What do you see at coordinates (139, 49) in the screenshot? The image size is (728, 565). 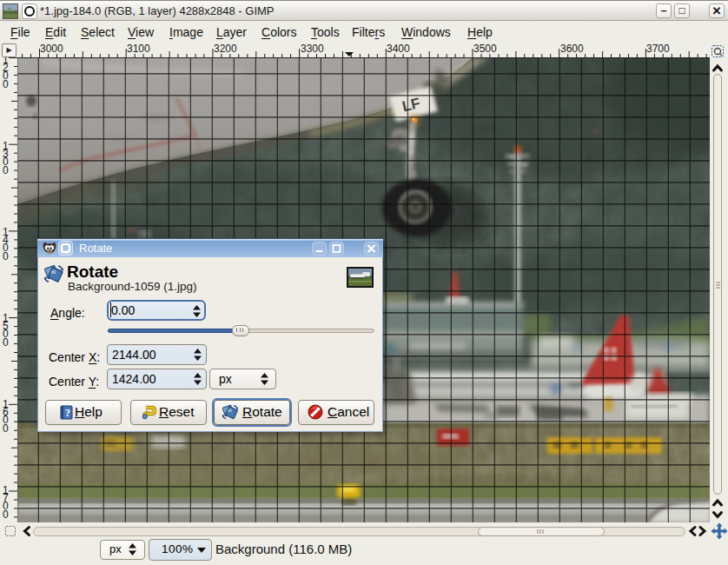 I see `svg-text: 3100` at bounding box center [139, 49].